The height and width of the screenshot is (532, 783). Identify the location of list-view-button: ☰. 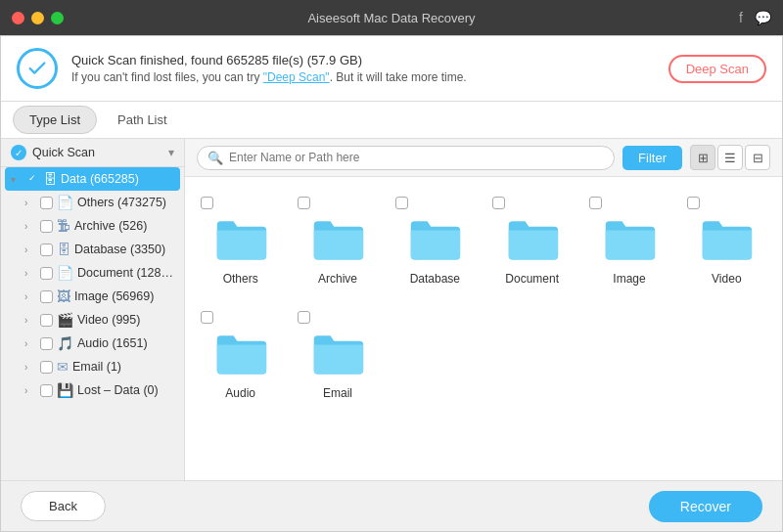
(730, 157).